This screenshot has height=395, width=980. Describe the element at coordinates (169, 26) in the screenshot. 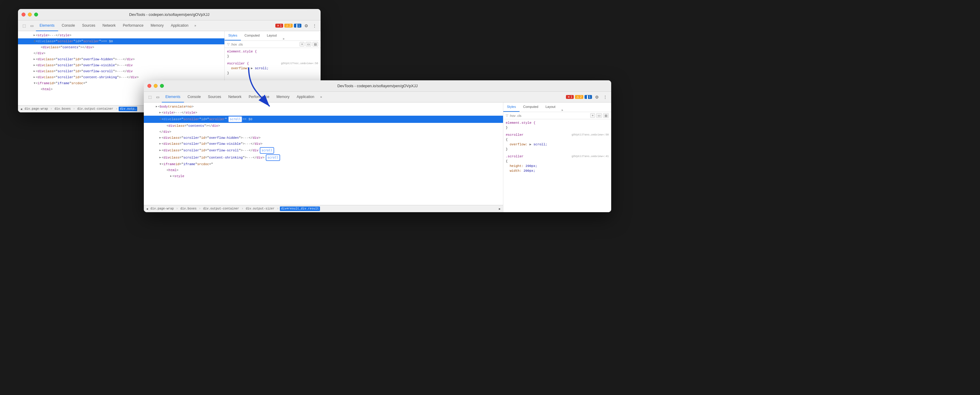

I see `devtools-toolbar-1: ⬚ ▭ Elements Console Sources Network Per…` at that location.